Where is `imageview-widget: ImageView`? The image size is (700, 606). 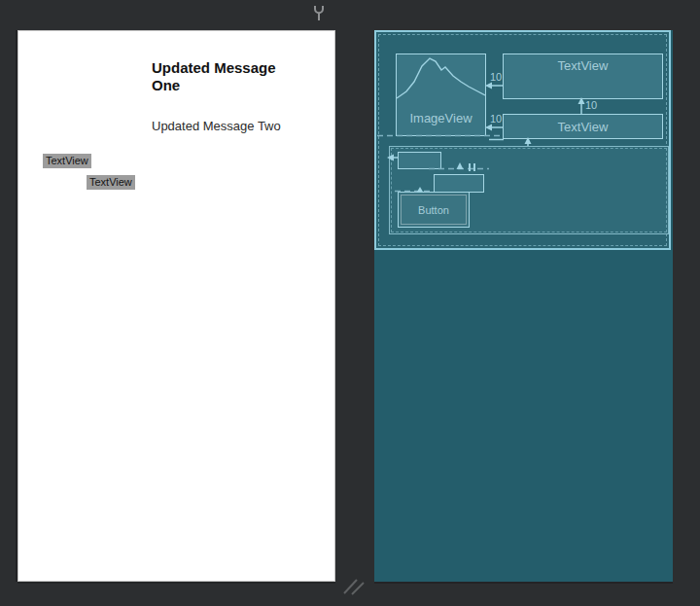
imageview-widget: ImageView is located at coordinates (441, 95).